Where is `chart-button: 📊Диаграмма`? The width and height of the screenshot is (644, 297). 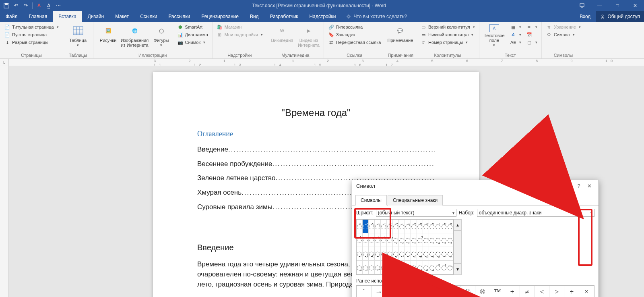 chart-button: 📊Диаграмма is located at coordinates (192, 35).